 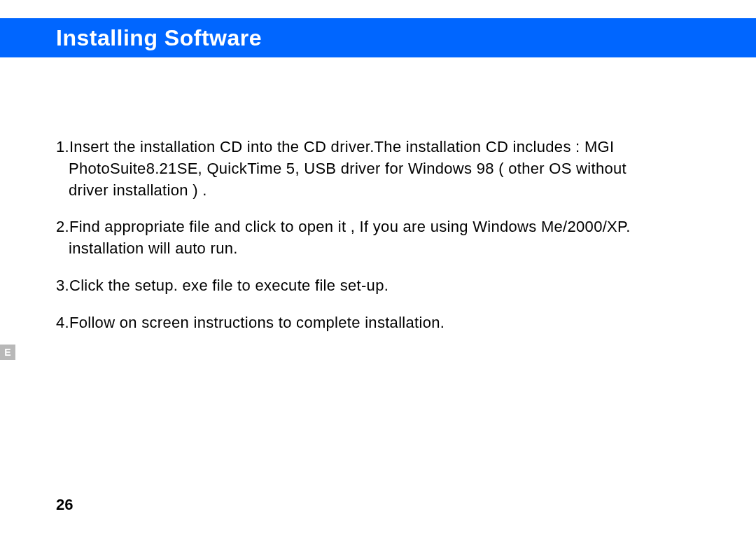 I want to click on header-band: Installing Software, so click(x=378, y=38).